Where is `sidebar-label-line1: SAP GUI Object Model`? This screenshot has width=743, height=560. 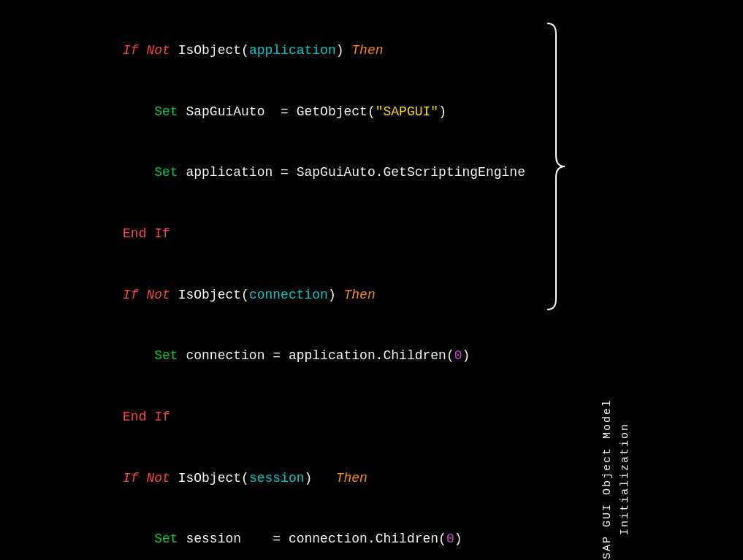
sidebar-label-line1: SAP GUI Object Model is located at coordinates (608, 479).